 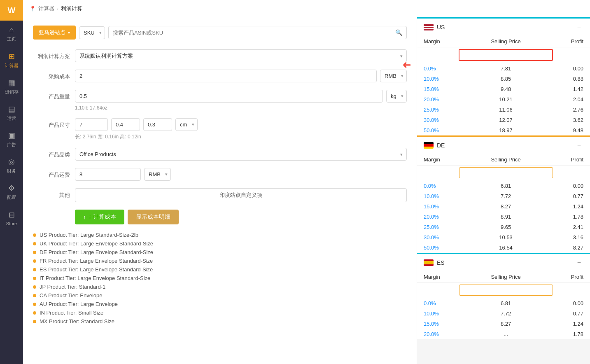 What do you see at coordinates (241, 137) in the screenshot?
I see `dimension-hint: 长: 2.76in 宽: 0.16in 高: 0.12in` at bounding box center [241, 137].